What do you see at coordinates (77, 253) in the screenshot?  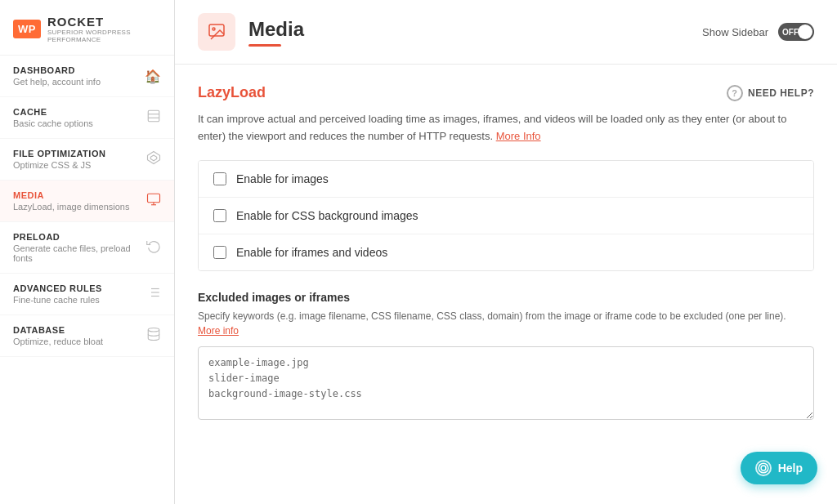 I see `sidebar-item-preload-subtitle: Generate cache files, preload fonts` at bounding box center [77, 253].